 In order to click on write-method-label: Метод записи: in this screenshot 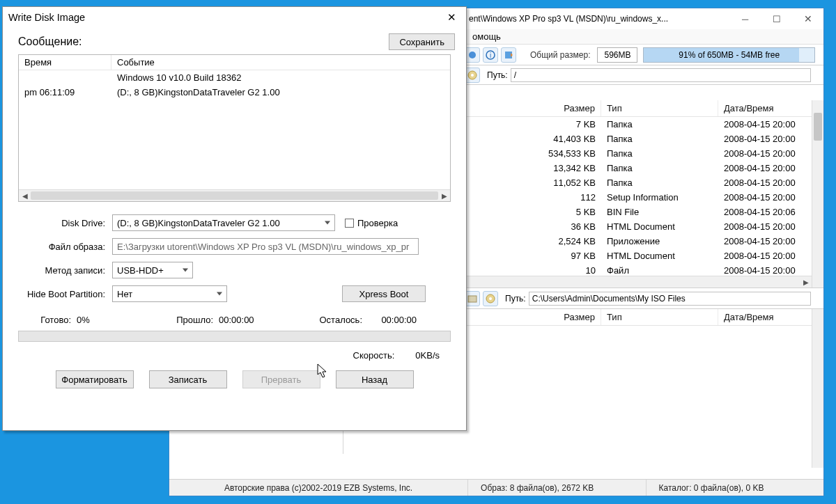, I will do `click(65, 270)`.